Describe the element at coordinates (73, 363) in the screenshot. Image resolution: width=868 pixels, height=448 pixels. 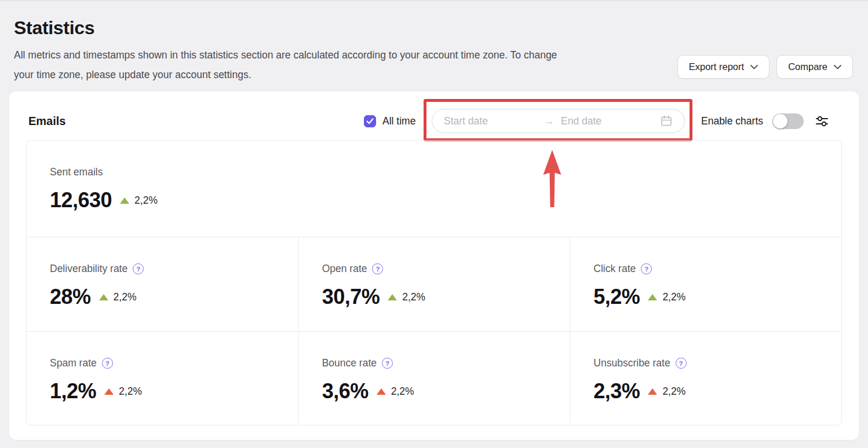
I see `metric-label: Spam rate` at that location.